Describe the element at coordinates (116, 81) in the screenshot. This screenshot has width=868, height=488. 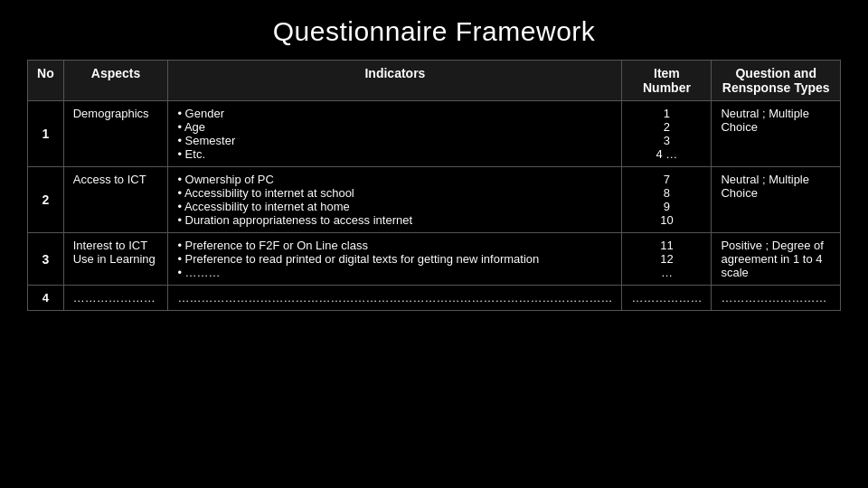
I see `header-aspects: Aspects` at that location.